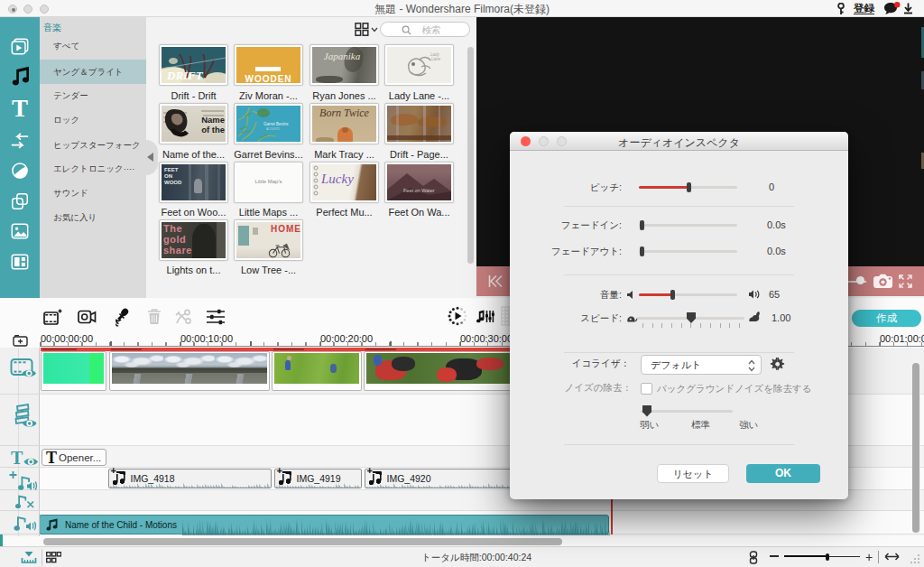 This screenshot has height=567, width=924. Describe the element at coordinates (419, 191) in the screenshot. I see `svg-text: Feet on Water` at that location.